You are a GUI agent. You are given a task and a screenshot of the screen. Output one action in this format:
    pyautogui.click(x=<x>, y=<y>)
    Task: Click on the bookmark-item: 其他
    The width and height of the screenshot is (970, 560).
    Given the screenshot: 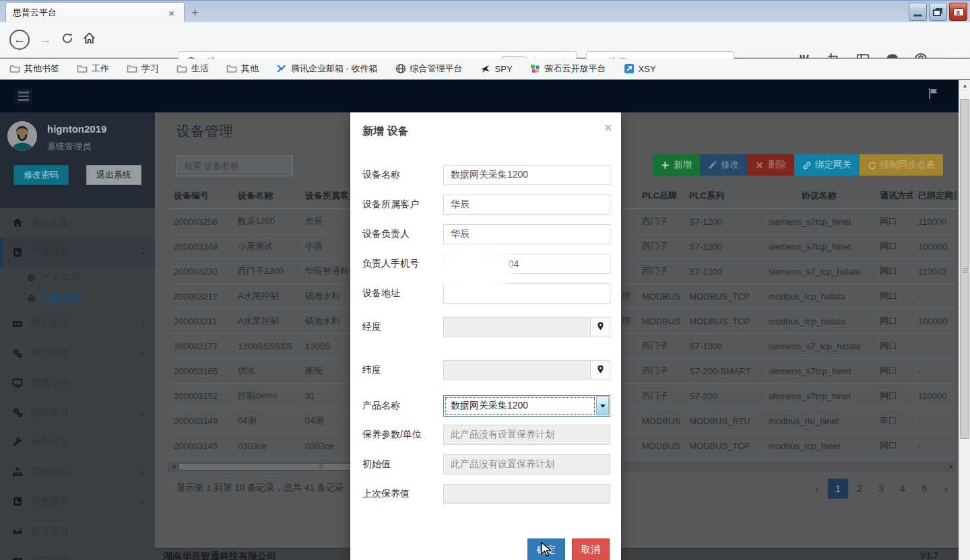 What is the action you would take?
    pyautogui.click(x=243, y=69)
    